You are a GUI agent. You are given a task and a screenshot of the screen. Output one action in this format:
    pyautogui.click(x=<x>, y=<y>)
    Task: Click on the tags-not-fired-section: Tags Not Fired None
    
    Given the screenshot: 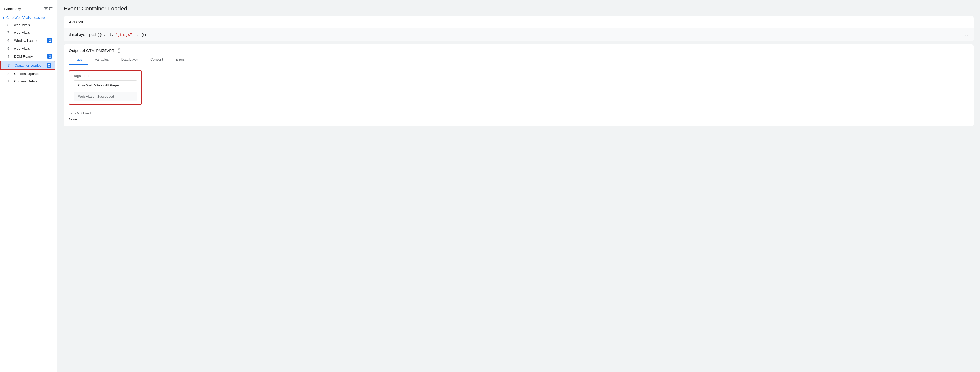 What is the action you would take?
    pyautogui.click(x=519, y=116)
    